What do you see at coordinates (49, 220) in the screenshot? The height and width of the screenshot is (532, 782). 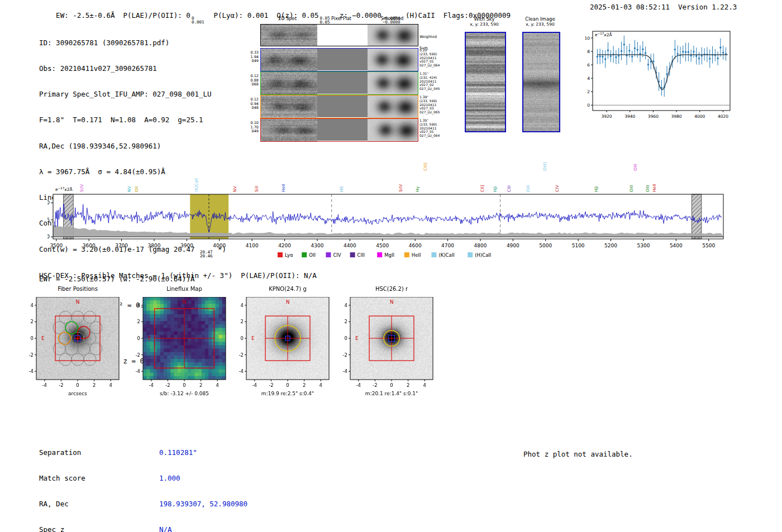 I see `svg-text: 5` at bounding box center [49, 220].